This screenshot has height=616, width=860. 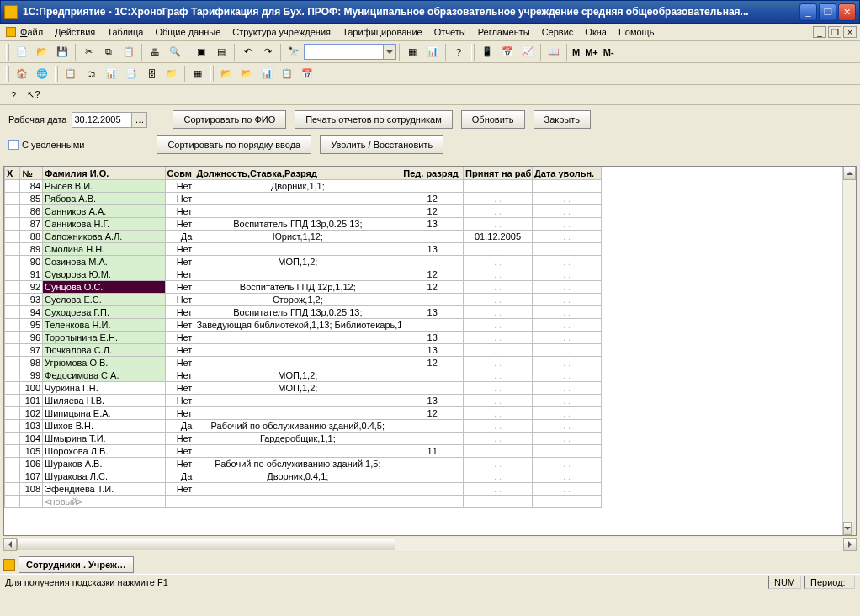 What do you see at coordinates (303, 364) in the screenshot?
I see `table-row: 98Угрюмова О.В.Нет12. .. .` at bounding box center [303, 364].